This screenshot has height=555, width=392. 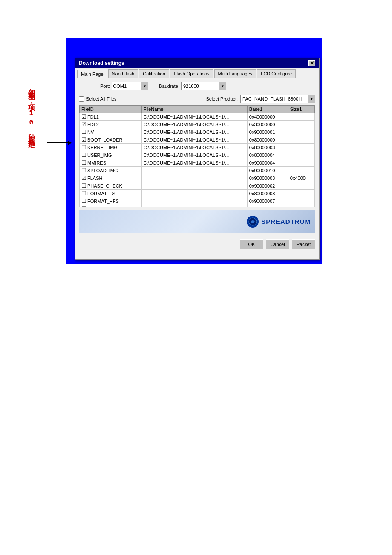 I want to click on baud-dropdown-arrow: ▼, so click(x=223, y=86).